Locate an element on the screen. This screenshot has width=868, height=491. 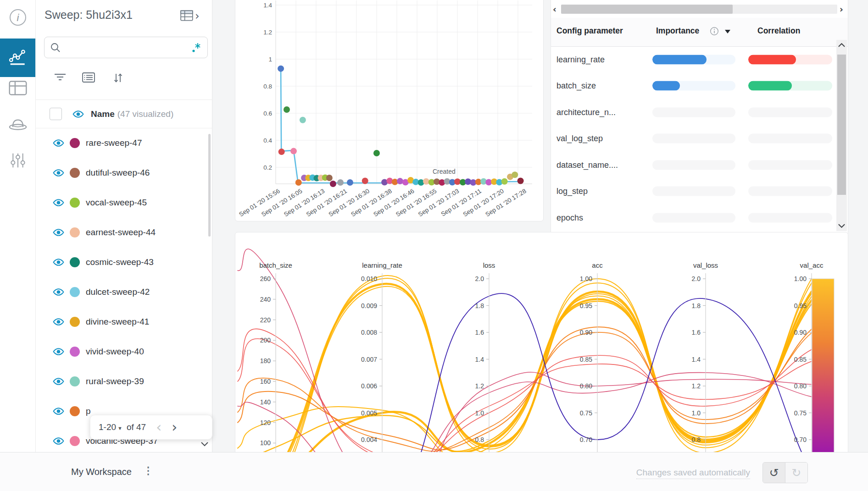
sweep-tab is located at coordinates (17, 124).